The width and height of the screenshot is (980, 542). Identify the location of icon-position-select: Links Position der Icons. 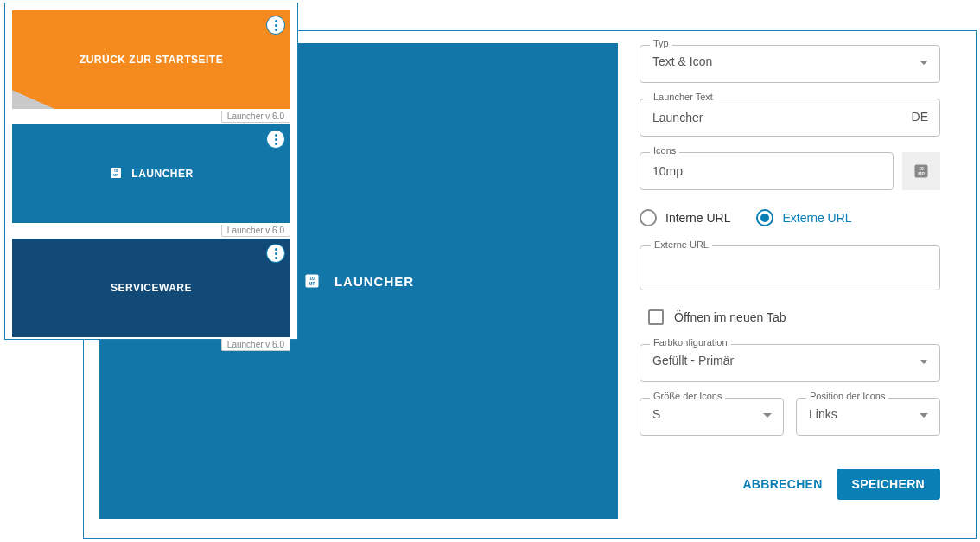
(868, 417).